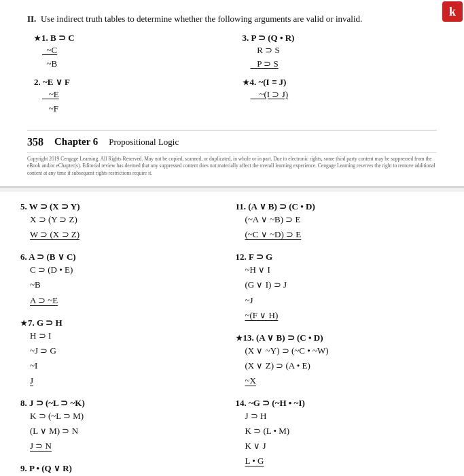  I want to click on problem-14-l3: K ⊃ (L • M), so click(345, 431).